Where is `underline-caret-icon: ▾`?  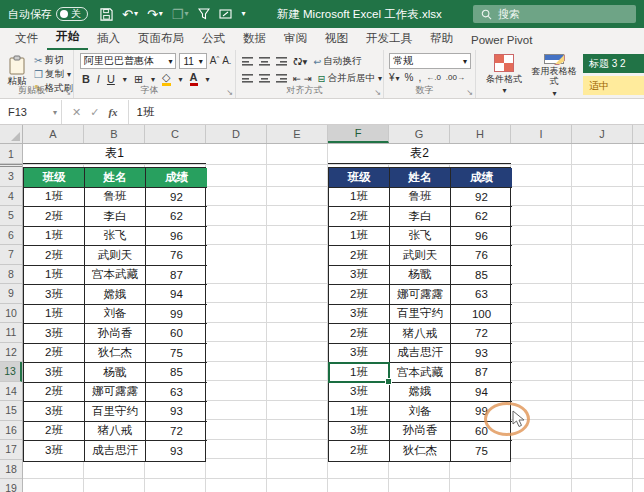 underline-caret-icon: ▾ is located at coordinates (125, 80).